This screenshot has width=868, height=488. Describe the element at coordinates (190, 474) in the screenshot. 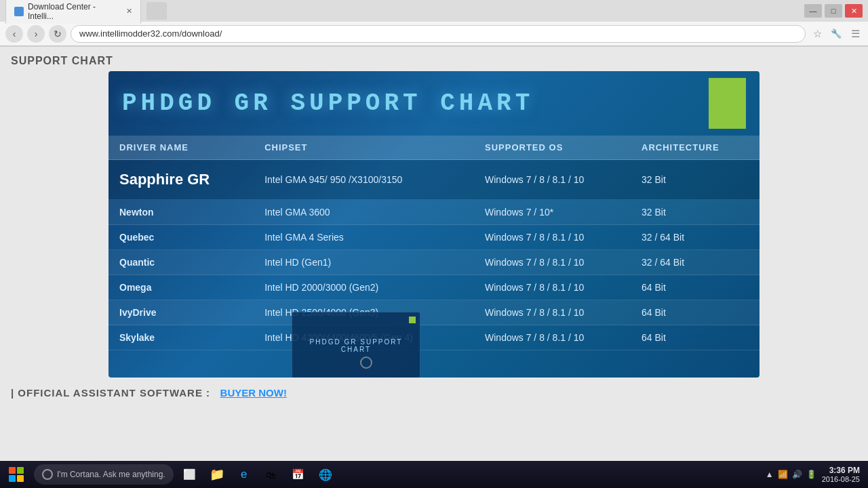

I see `task-view-icon: ⬜` at that location.